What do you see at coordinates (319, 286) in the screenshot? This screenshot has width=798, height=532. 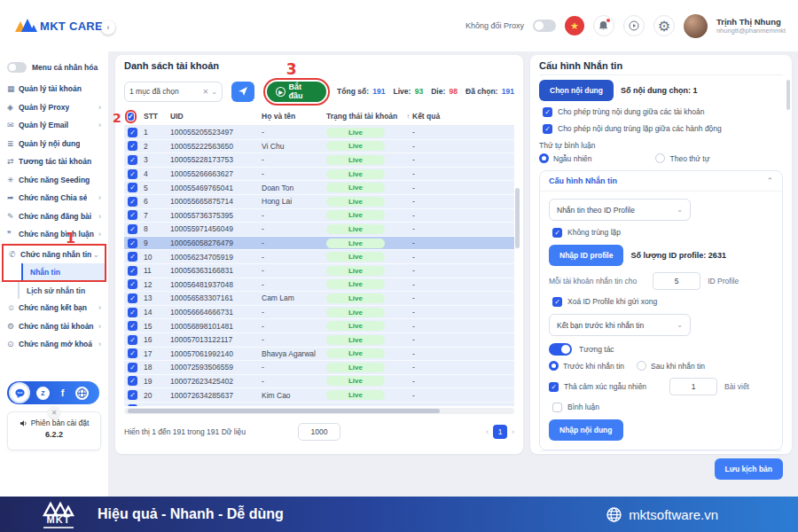 I see `table-row: ✓12100056481937048-Live-` at bounding box center [319, 286].